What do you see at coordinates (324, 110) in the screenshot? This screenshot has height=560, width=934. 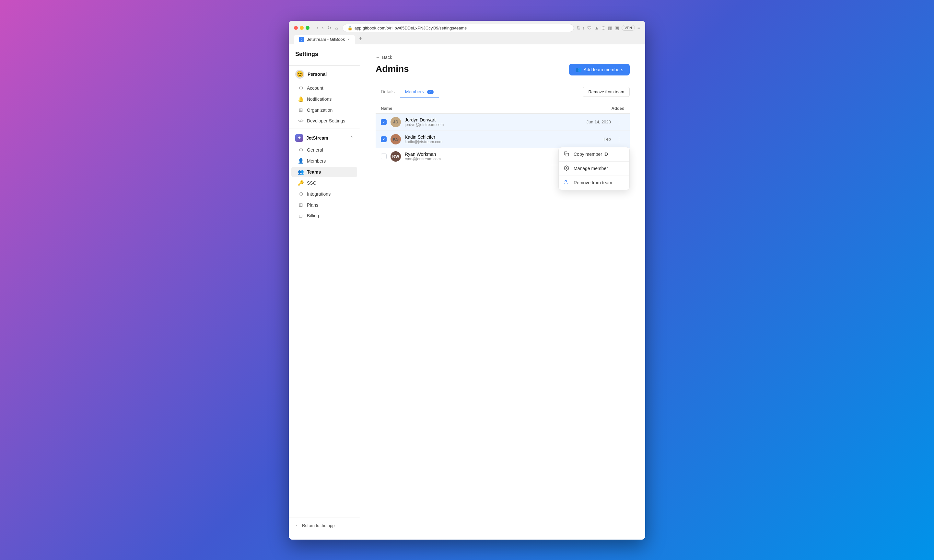 I see `sidebar-item-organization: ⊞ Organization` at bounding box center [324, 110].